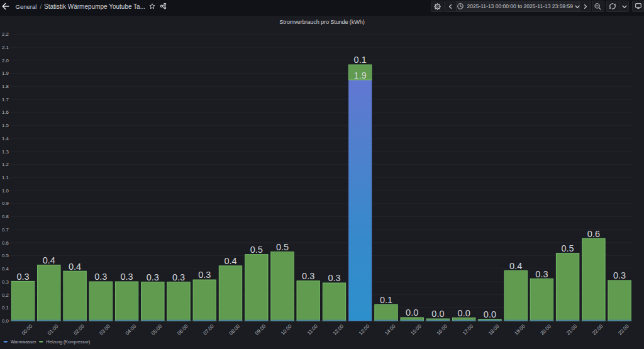 This screenshot has height=349, width=644. I want to click on svg-text: 1.4, so click(6, 138).